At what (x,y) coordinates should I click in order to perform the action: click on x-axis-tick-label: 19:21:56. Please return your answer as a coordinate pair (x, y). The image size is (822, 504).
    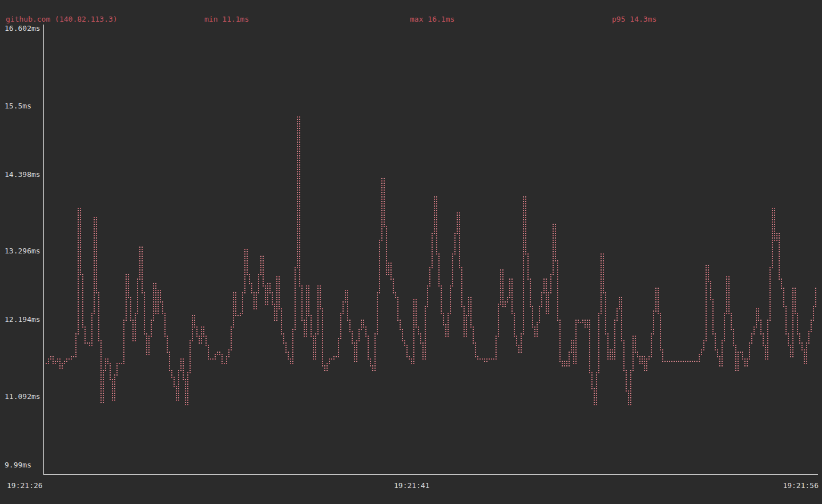
    Looking at the image, I should click on (800, 485).